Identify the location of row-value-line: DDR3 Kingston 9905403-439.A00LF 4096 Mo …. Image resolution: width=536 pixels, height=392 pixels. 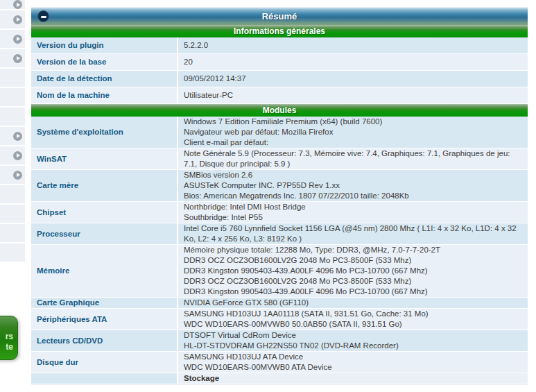
(353, 291).